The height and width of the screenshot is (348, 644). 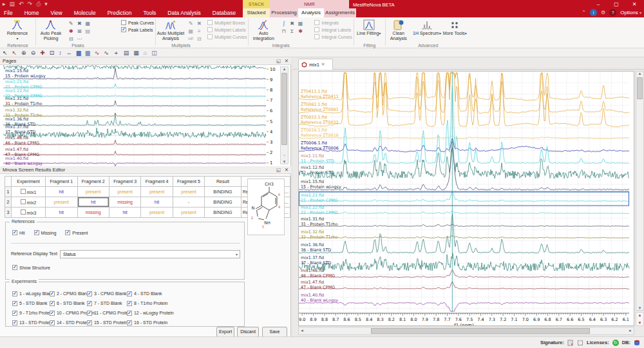 I want to click on horizontal-scroll-thumb, so click(x=480, y=331).